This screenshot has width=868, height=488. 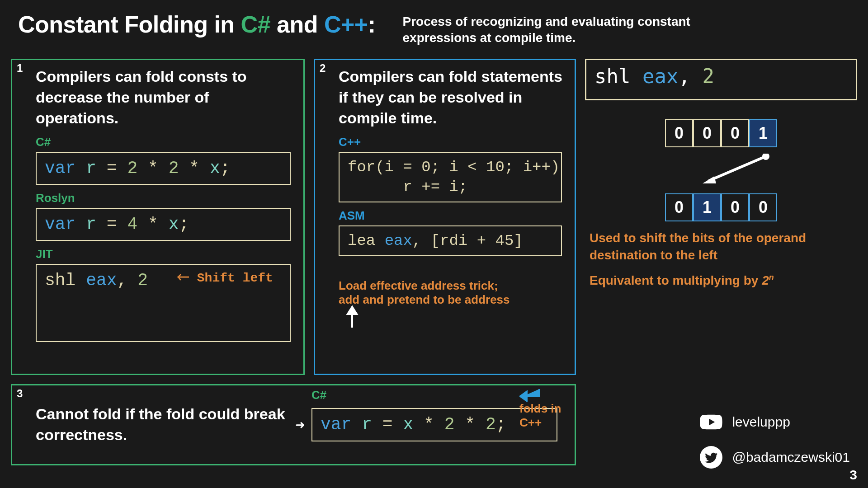 I want to click on panel-3-text: Cannot fold if the fold could break corr…, so click(x=162, y=425).